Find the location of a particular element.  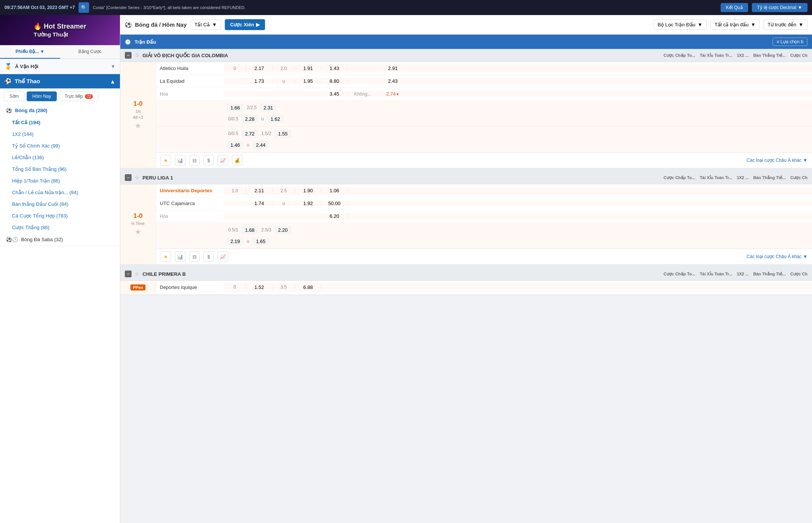

table-button-peru: ⊟ is located at coordinates (194, 257).